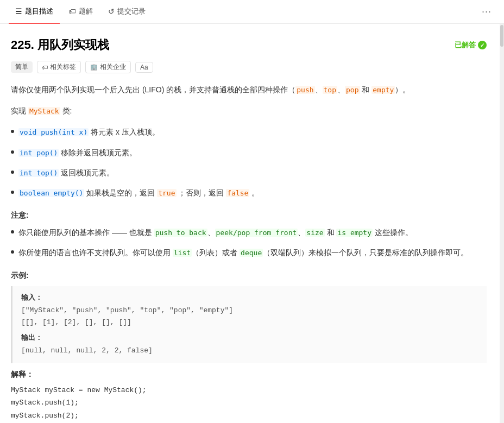 The image size is (504, 423). What do you see at coordinates (249, 45) in the screenshot?
I see `problem-title-row: 225. 用队列实现栈 已解答 ✓` at bounding box center [249, 45].